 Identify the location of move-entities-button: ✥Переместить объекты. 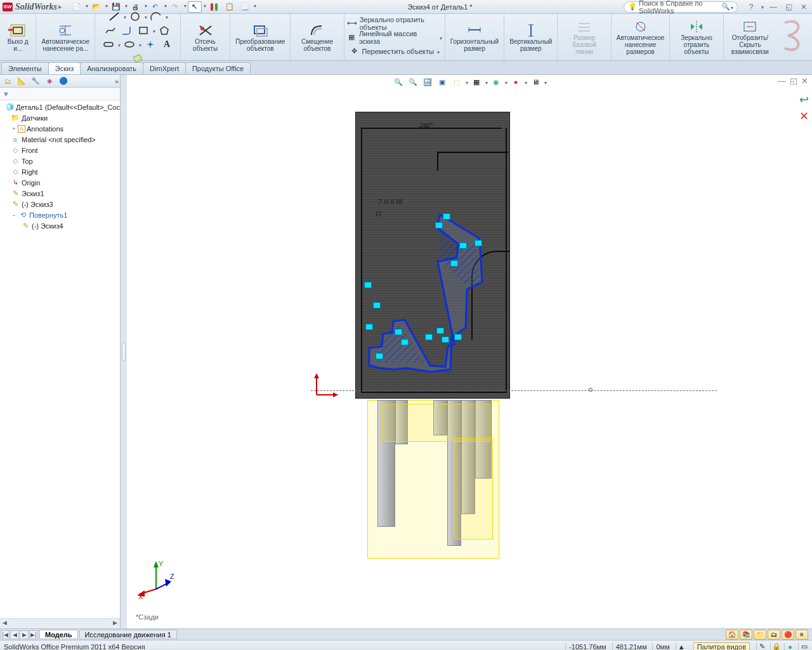
(395, 51).